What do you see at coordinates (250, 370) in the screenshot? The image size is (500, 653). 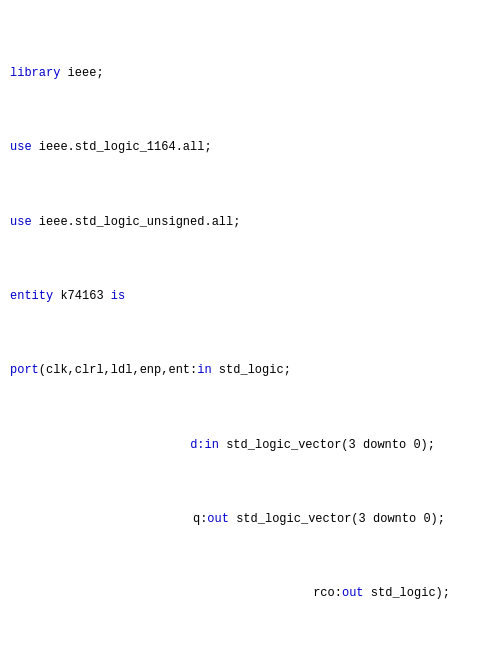 I see `line-5: port(clk,clrl,ldl,enp,ent:in std_logic;` at bounding box center [250, 370].